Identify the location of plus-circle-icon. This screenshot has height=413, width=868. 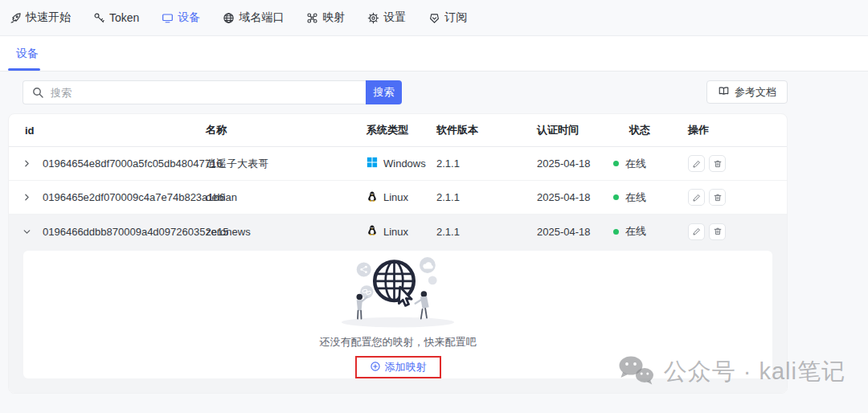
(375, 368).